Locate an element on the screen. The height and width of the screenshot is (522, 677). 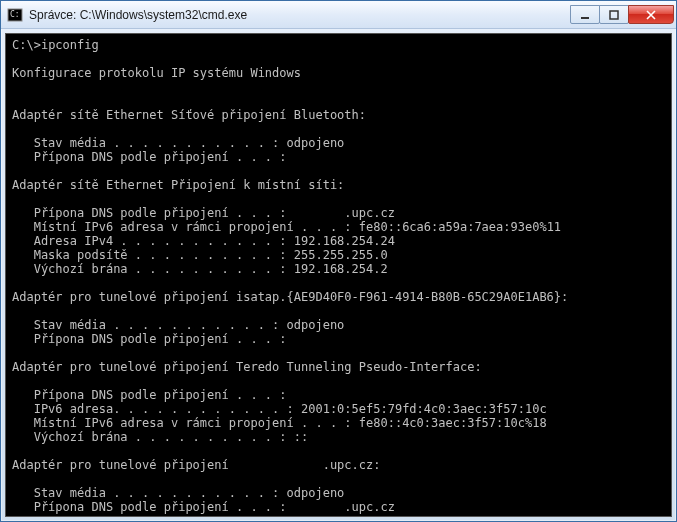
titlebar: C: Správce: C:\Windows\system32\cmd.exe is located at coordinates (338, 15).